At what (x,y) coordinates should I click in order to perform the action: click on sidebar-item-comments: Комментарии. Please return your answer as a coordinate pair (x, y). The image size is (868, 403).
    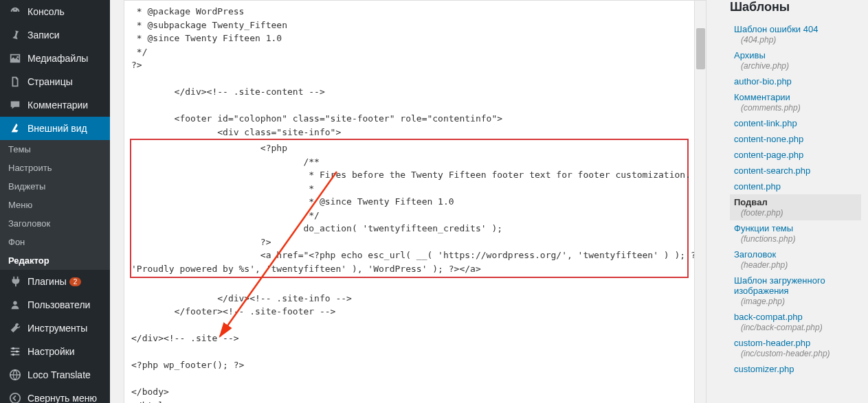
    Looking at the image, I should click on (55, 105).